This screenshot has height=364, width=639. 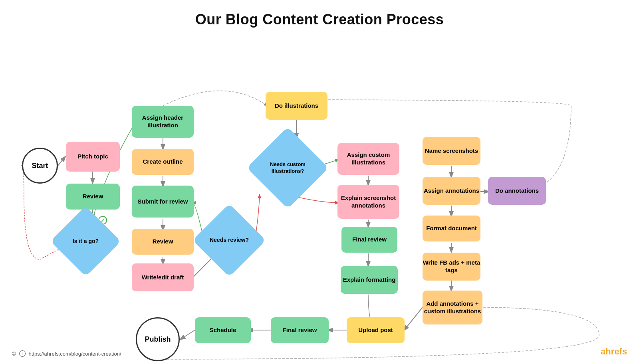 What do you see at coordinates (288, 168) in the screenshot?
I see `needs-custom-node: Needs custom illustrations?` at bounding box center [288, 168].